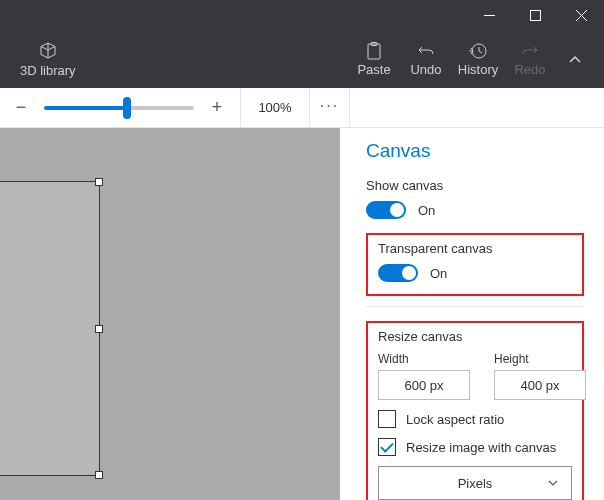 Image resolution: width=604 pixels, height=500 pixels. What do you see at coordinates (489, 15) in the screenshot?
I see `minimize-button` at bounding box center [489, 15].